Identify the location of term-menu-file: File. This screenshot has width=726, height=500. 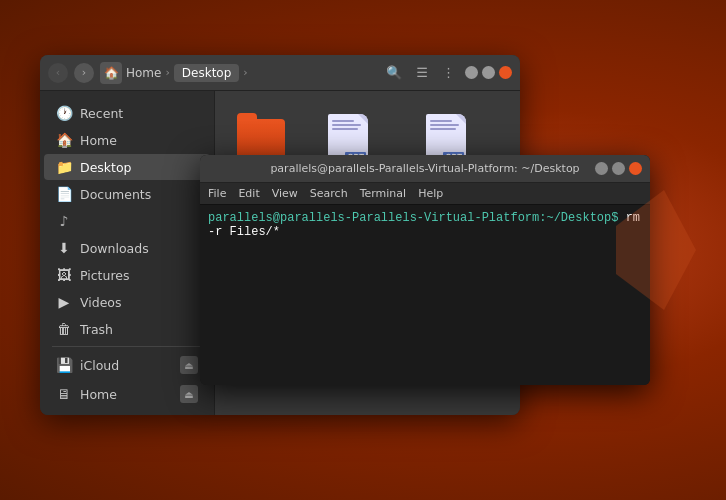
(217, 194).